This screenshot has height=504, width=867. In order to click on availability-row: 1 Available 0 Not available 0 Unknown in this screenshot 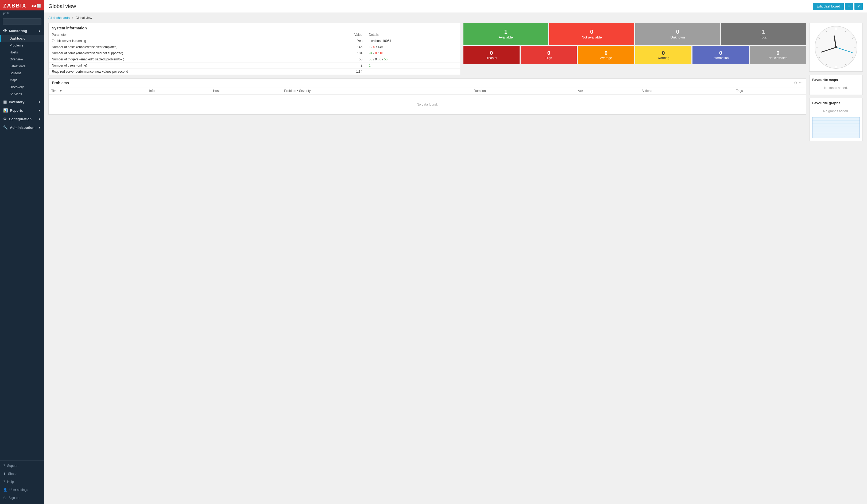, I will do `click(635, 34)`.